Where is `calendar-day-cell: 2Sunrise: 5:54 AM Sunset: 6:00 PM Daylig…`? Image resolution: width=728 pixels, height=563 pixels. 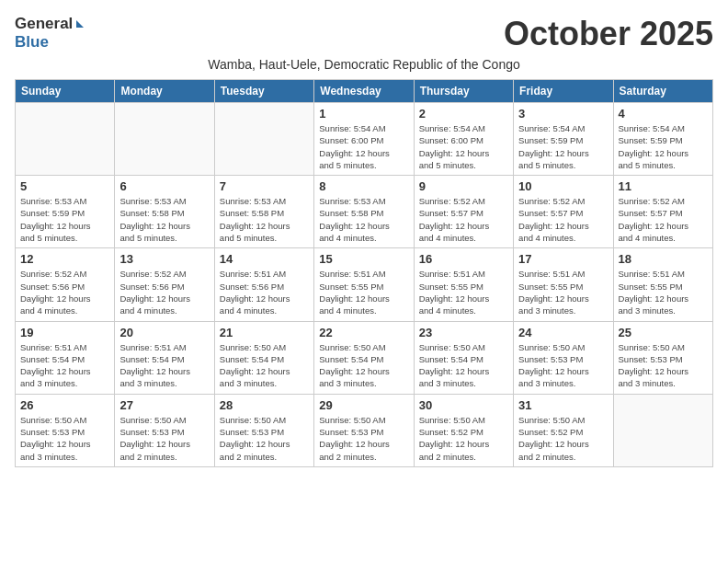
calendar-day-cell: 2Sunrise: 5:54 AM Sunset: 6:00 PM Daylig… is located at coordinates (463, 140).